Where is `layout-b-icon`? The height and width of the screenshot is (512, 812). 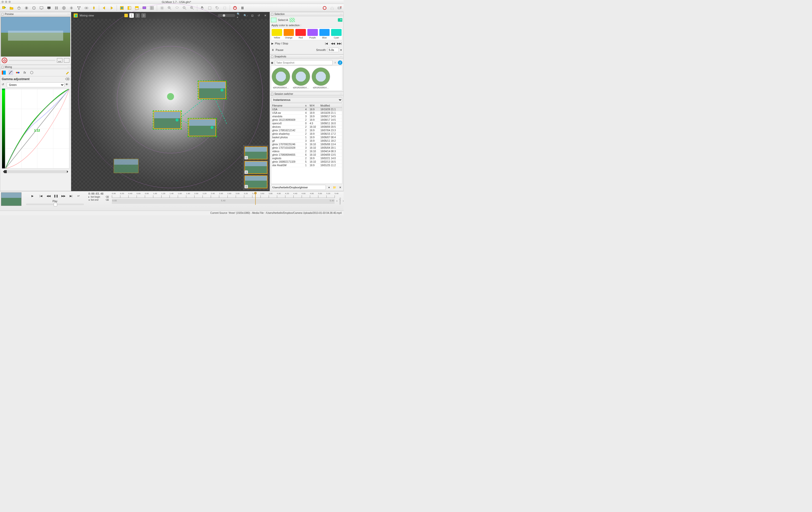
layout-b-icon is located at coordinates (129, 8).